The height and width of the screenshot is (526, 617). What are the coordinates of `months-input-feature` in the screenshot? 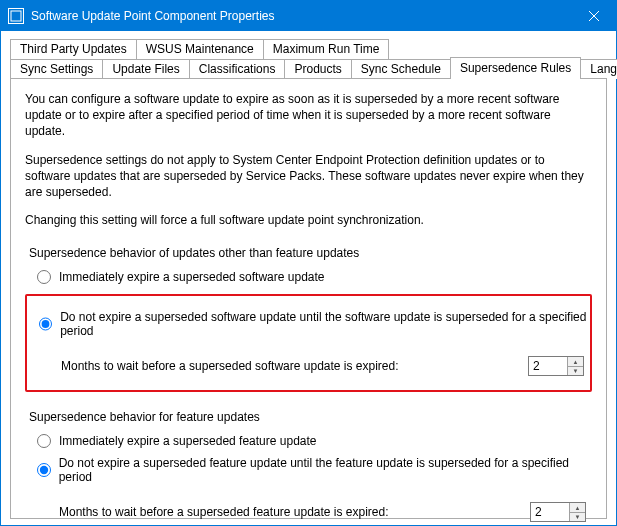 It's located at (550, 512).